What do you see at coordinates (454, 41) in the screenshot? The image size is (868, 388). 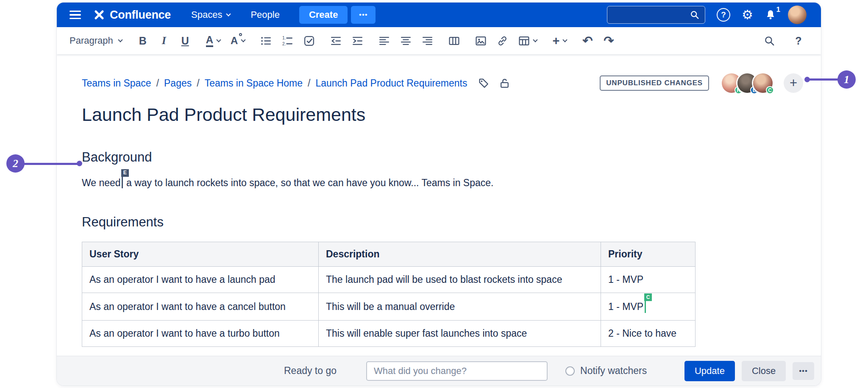 I see `columns-layout-icon` at bounding box center [454, 41].